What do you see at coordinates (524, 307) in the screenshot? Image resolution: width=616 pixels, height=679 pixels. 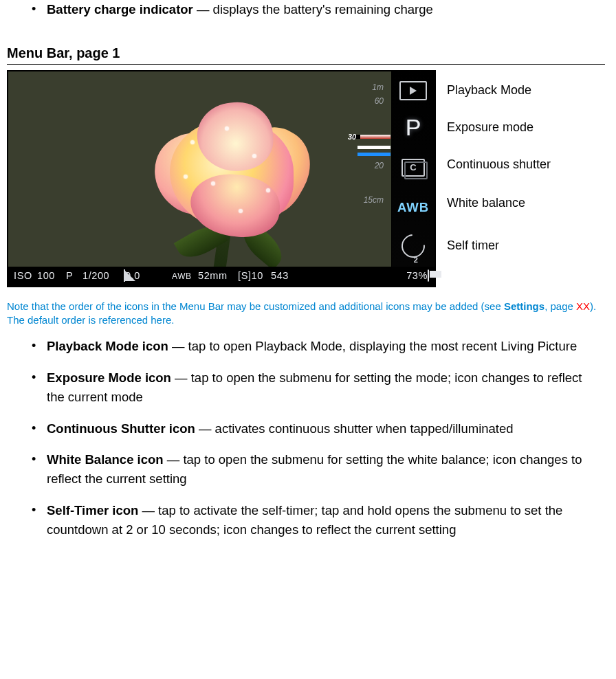 I see `note-settings: Settings` at bounding box center [524, 307].